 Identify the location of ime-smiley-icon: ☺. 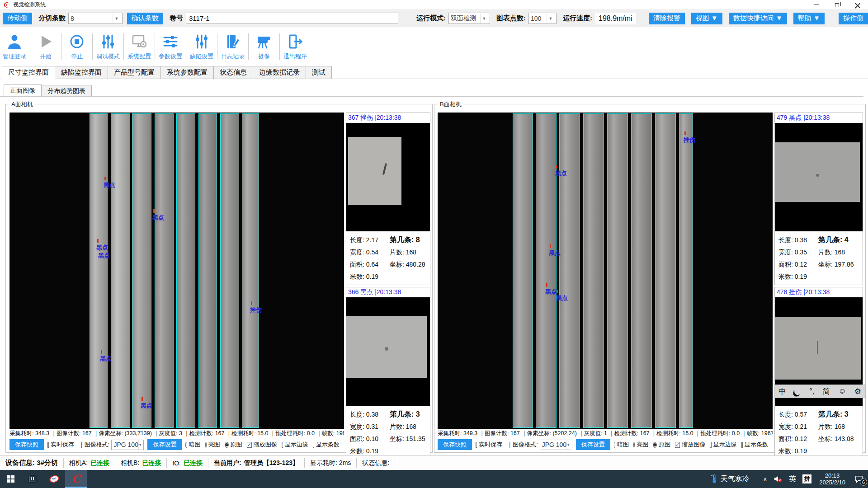
(842, 391).